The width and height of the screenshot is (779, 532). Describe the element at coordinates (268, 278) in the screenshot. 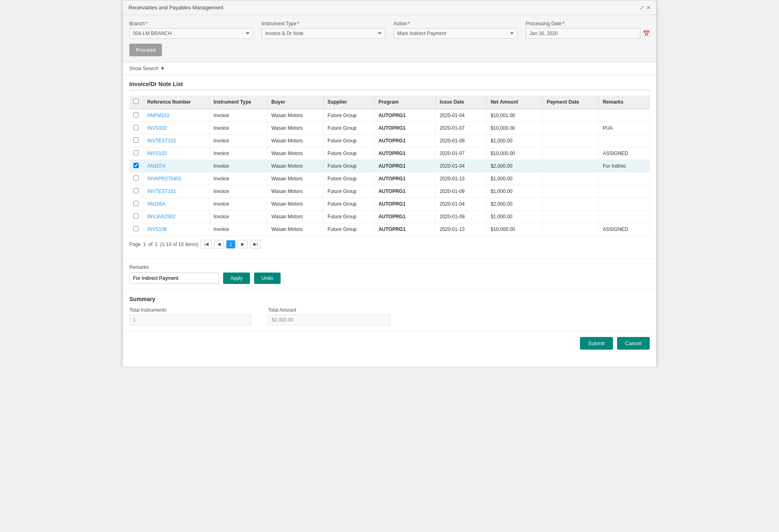

I see `undo-button: Undo` at that location.